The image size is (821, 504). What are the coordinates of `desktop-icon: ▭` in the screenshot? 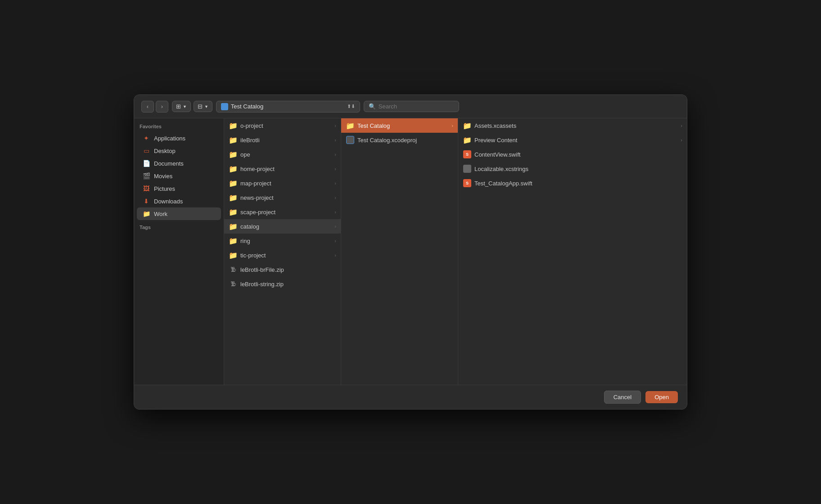 It's located at (146, 151).